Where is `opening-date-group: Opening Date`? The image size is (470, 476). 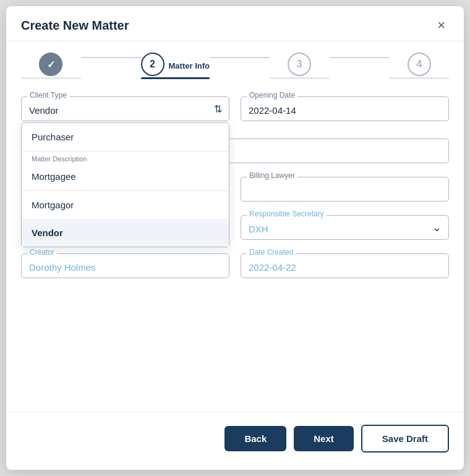 opening-date-group: Opening Date is located at coordinates (345, 109).